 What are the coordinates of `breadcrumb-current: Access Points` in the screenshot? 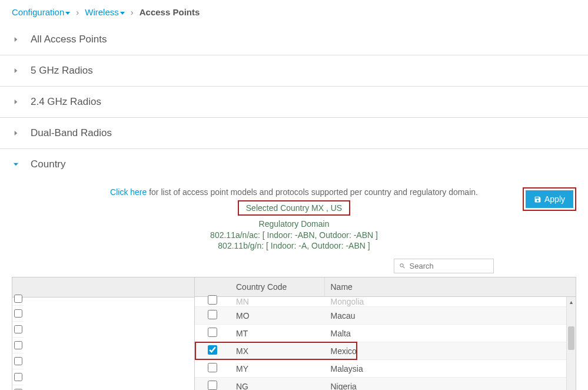 It's located at (170, 12).